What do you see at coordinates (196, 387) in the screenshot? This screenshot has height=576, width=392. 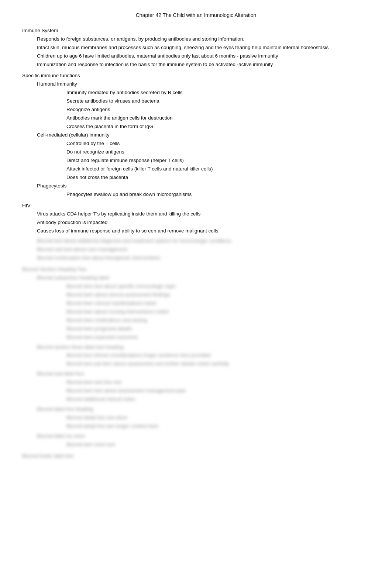 I see `blurred-section-4: Blurred sub label four Blurred item text…` at bounding box center [196, 387].